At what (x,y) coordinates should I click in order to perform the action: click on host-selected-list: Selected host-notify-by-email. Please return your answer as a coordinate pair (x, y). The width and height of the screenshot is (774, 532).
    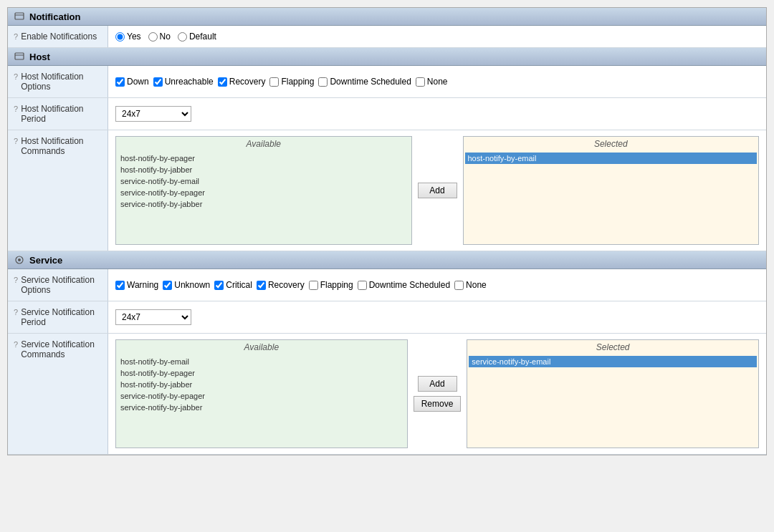
    Looking at the image, I should click on (611, 190).